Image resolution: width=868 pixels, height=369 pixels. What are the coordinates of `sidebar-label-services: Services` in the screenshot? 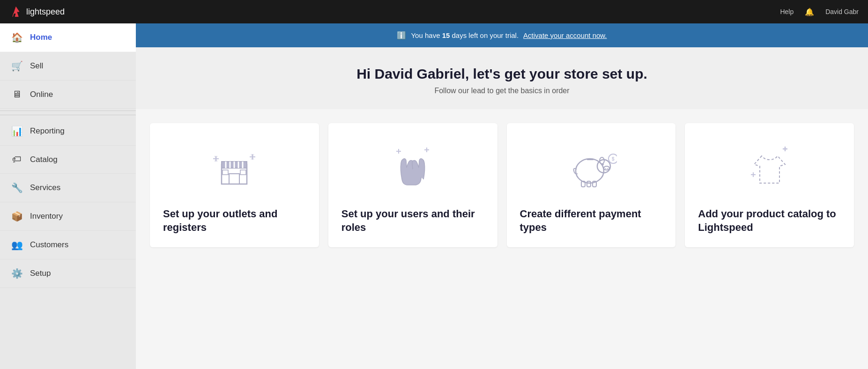 It's located at (45, 188).